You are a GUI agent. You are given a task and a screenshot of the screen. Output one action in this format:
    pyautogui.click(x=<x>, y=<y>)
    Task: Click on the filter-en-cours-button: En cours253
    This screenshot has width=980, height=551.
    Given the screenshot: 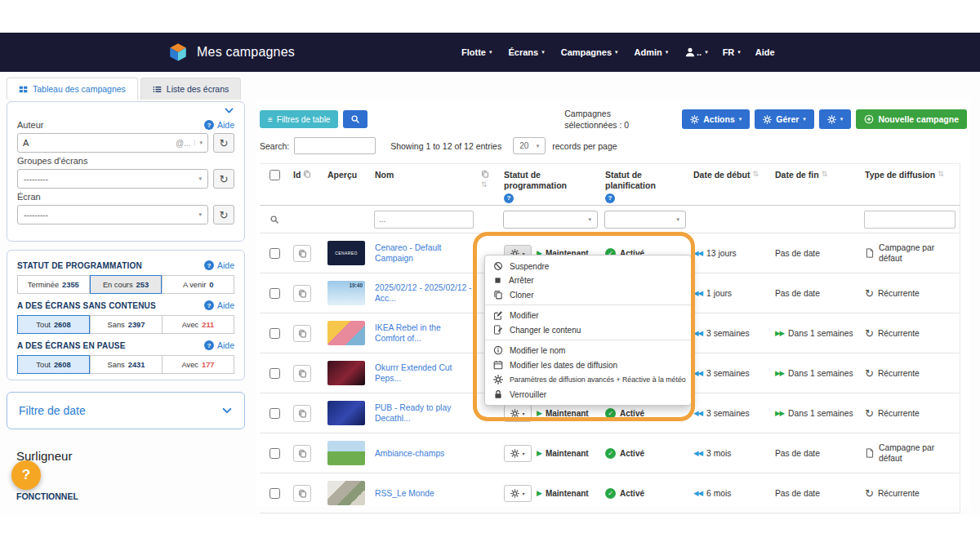 What is the action you would take?
    pyautogui.click(x=126, y=284)
    